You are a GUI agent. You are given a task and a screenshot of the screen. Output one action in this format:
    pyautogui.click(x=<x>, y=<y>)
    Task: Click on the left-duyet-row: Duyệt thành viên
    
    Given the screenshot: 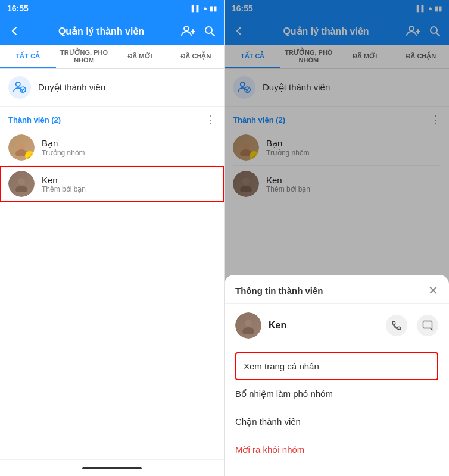 What is the action you would take?
    pyautogui.click(x=112, y=88)
    